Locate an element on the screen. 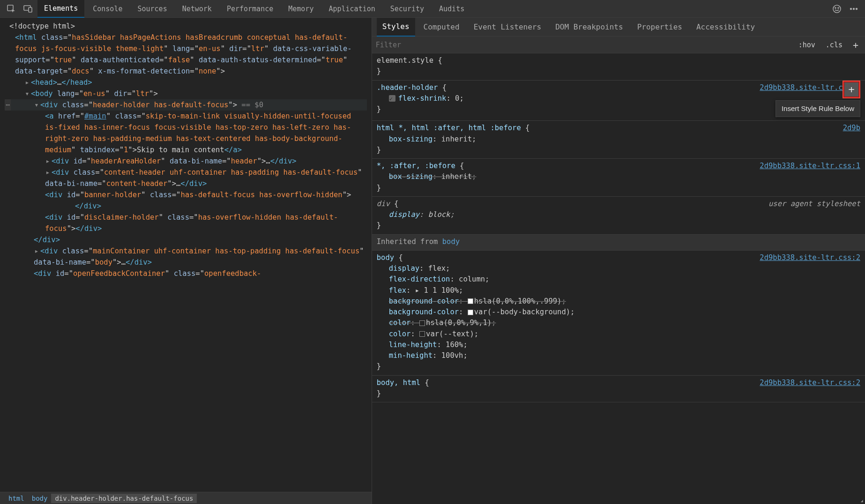 This screenshot has height=504, width=865. tab-audits: Audits is located at coordinates (452, 9).